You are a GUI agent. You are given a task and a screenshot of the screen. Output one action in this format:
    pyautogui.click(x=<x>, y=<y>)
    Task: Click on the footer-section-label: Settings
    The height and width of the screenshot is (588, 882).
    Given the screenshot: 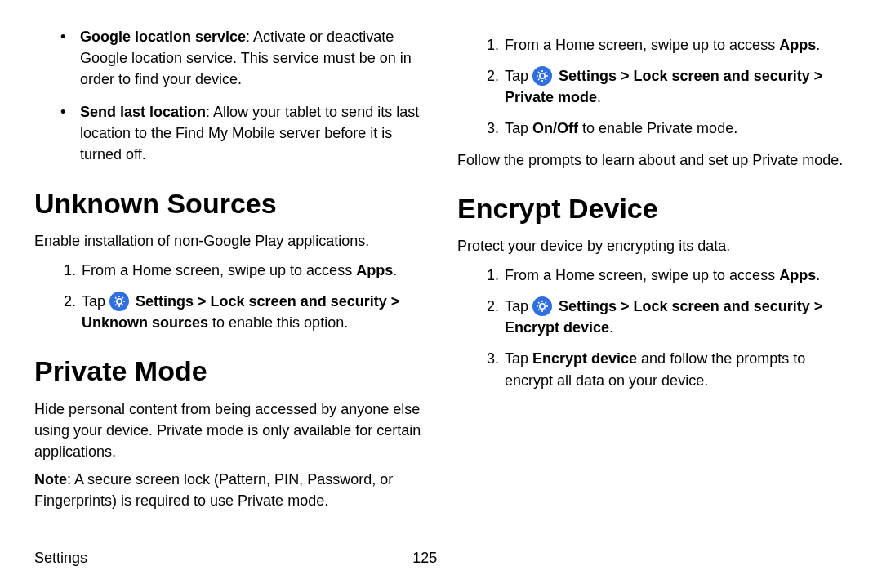 What is the action you would take?
    pyautogui.click(x=60, y=558)
    